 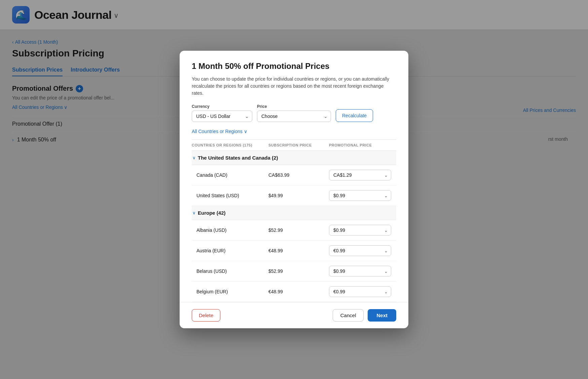 I want to click on country-cell: United States (USD), so click(x=230, y=196).